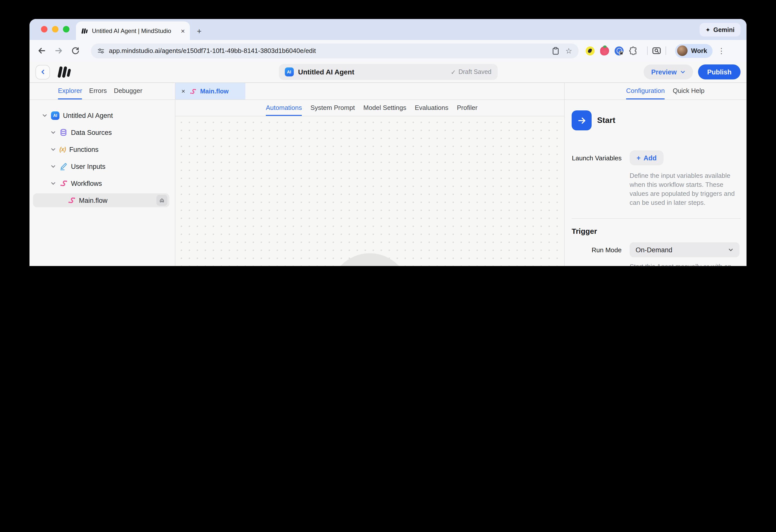  What do you see at coordinates (685, 250) in the screenshot?
I see `run-mode-select: On-Demand` at bounding box center [685, 250].